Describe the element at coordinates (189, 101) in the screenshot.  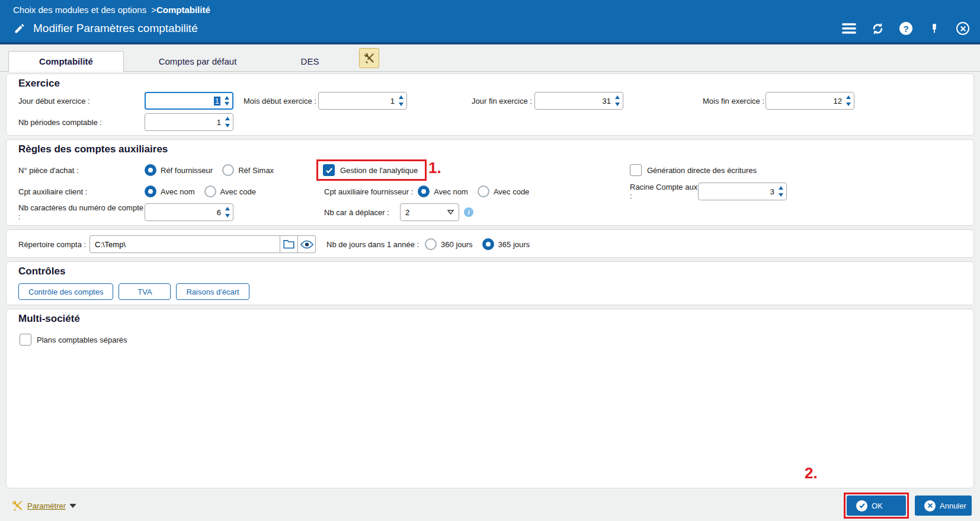
I see `jour-debut-input: 1` at that location.